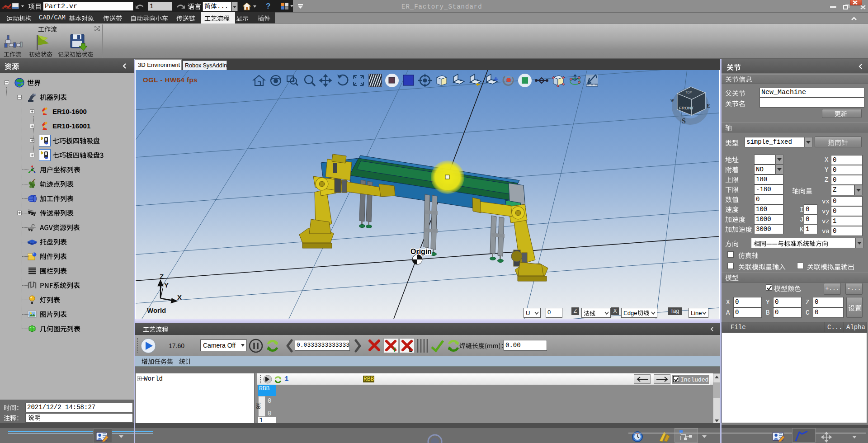 This screenshot has height=443, width=868. What do you see at coordinates (162, 277) in the screenshot?
I see `svg-text: Z` at bounding box center [162, 277].